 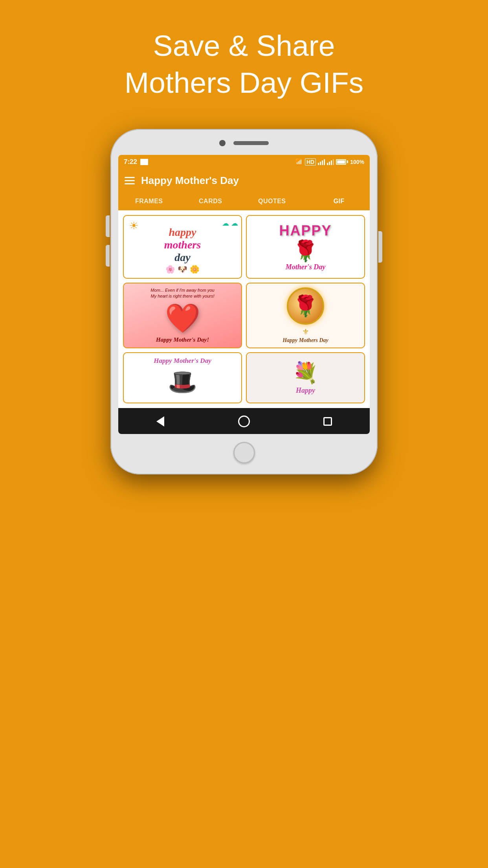 I want to click on card-3-top-text: Mom... Even if I'm away from youMy heart…, so click(x=182, y=293).